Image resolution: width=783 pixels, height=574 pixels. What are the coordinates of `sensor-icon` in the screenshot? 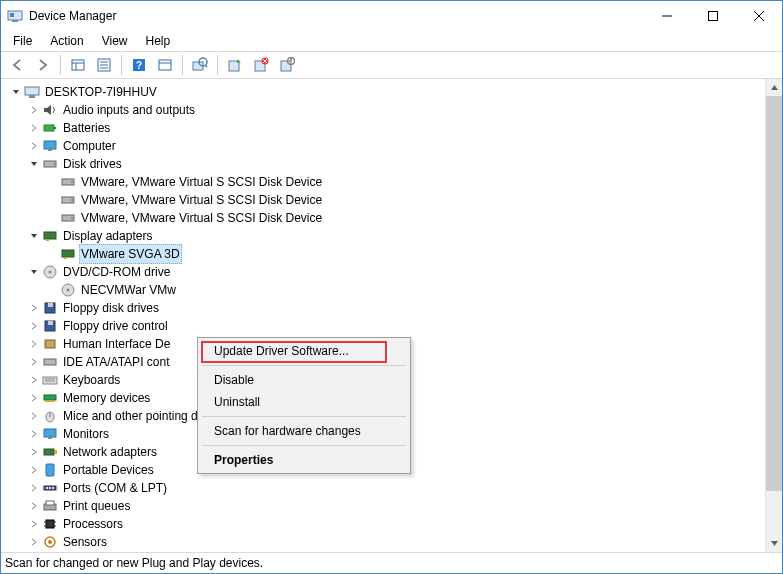 It's located at (50, 542).